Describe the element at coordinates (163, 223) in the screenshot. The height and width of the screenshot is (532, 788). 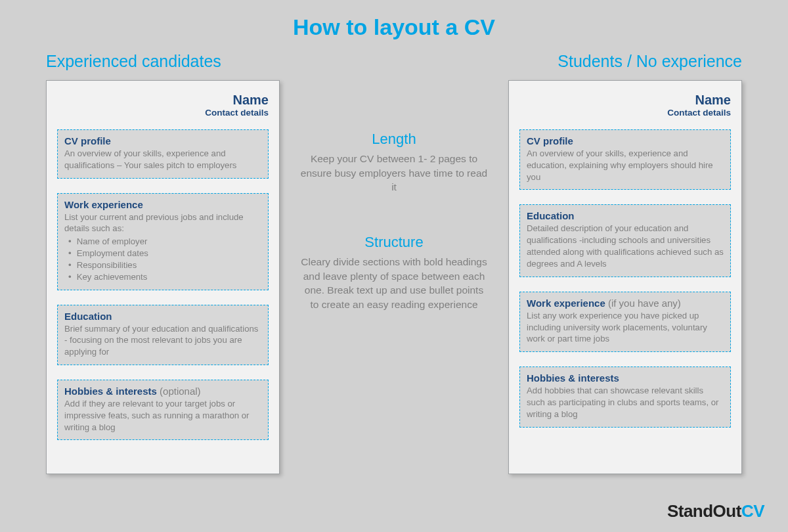
I see `section-body: List your current and previous jobs and …` at that location.